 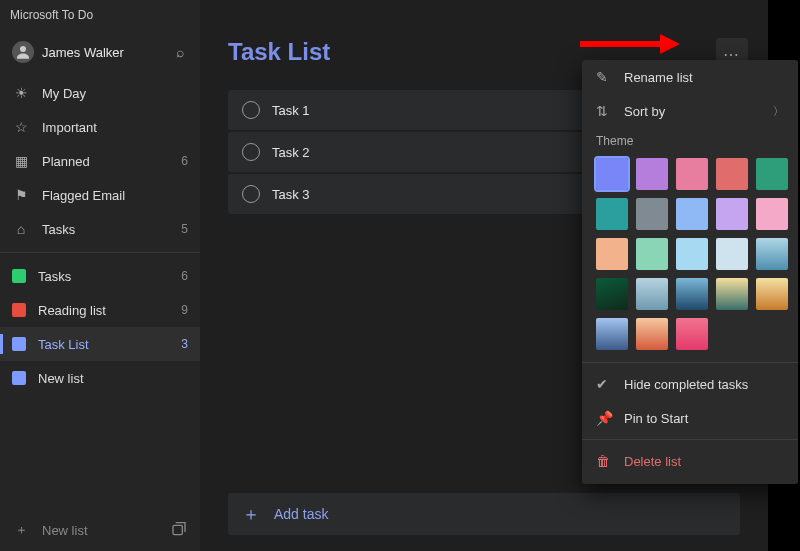 What do you see at coordinates (104, 276) in the screenshot?
I see `list-label: Tasks` at bounding box center [104, 276].